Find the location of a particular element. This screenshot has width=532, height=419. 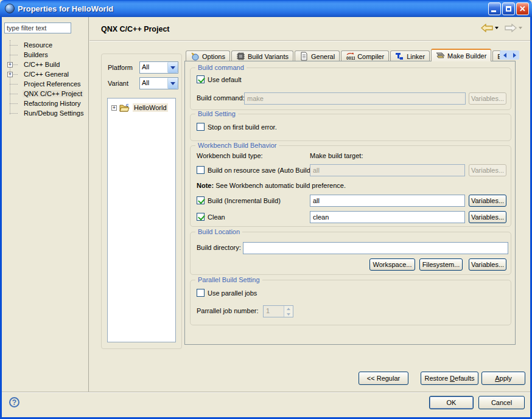

clean-target-input is located at coordinates (387, 217).